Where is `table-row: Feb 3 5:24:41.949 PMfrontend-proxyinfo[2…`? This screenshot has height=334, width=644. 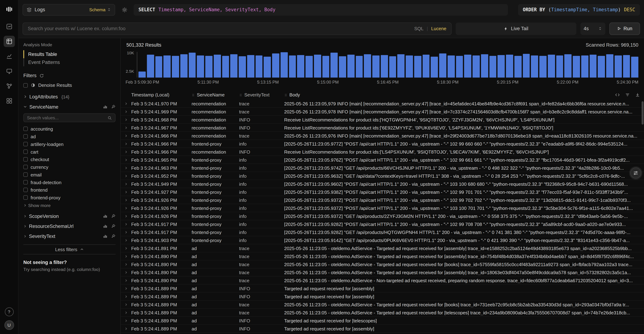 table-row: Feb 3 5:24:41.949 PMfrontend-proxyinfo[2… is located at coordinates (382, 184).